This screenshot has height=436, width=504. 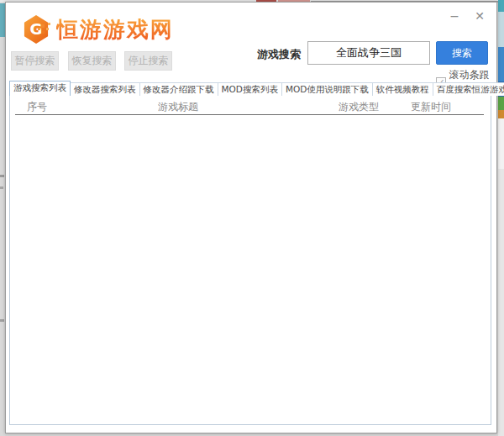 What do you see at coordinates (179, 89) in the screenshot?
I see `tab-trainer-intro-download: 修改器介绍跟下载` at bounding box center [179, 89].